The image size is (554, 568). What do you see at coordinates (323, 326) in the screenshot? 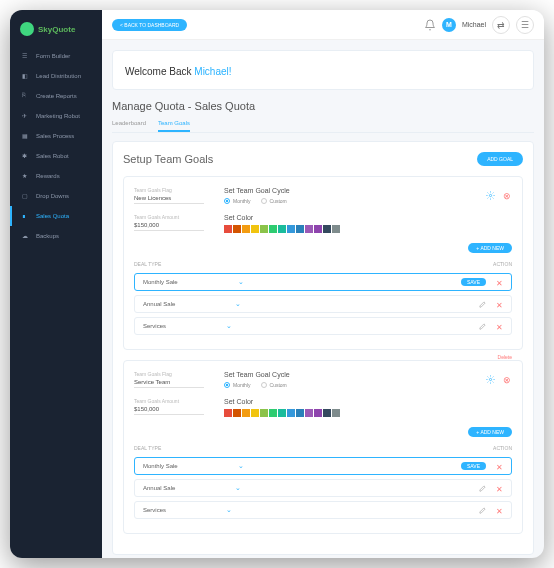
I see `deal-row: Services⌄✕` at bounding box center [323, 326].